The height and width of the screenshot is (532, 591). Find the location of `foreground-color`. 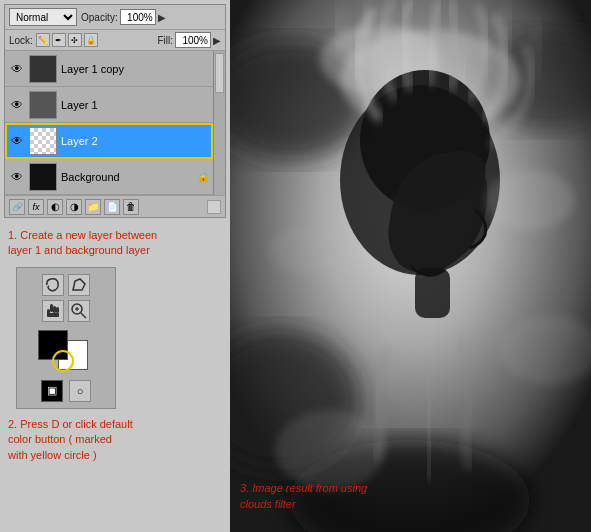

foreground-color is located at coordinates (53, 345).